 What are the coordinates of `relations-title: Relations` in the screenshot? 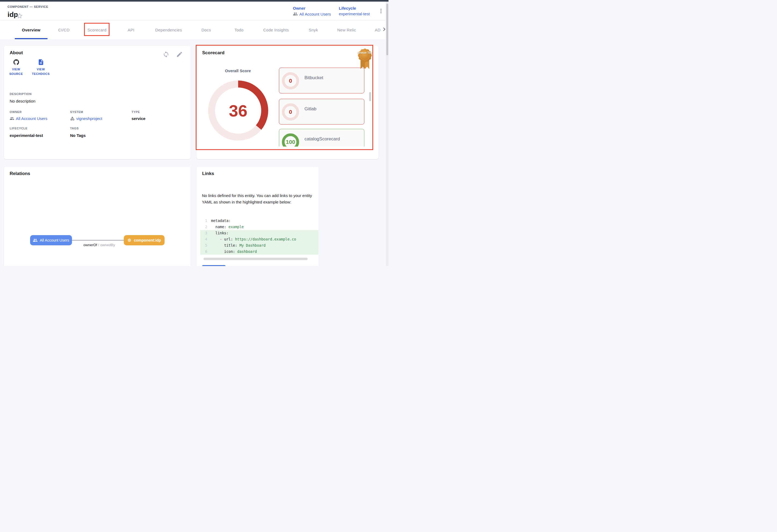 It's located at (20, 174).